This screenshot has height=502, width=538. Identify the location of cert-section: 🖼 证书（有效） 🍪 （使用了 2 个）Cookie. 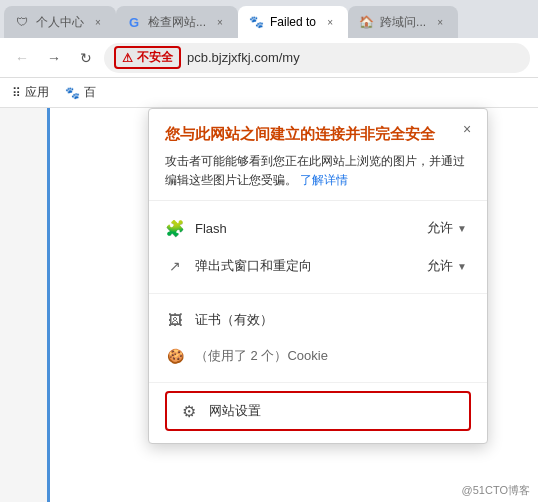
(318, 338).